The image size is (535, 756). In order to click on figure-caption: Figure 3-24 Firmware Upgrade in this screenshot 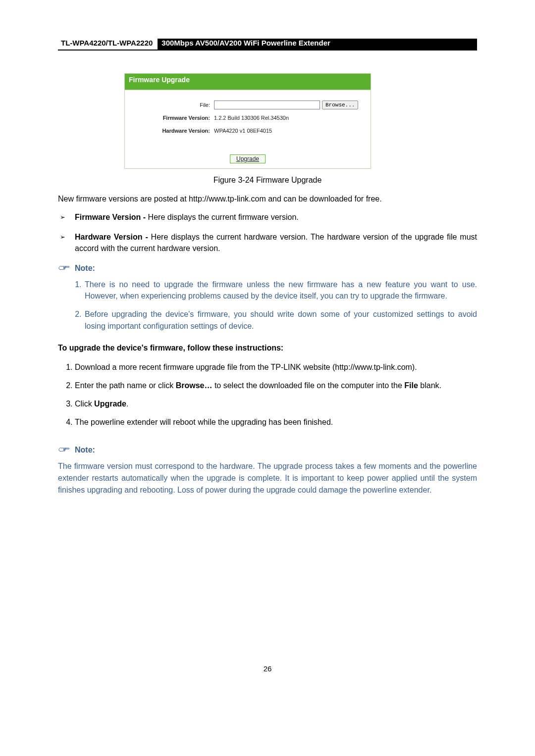, I will do `click(268, 180)`.